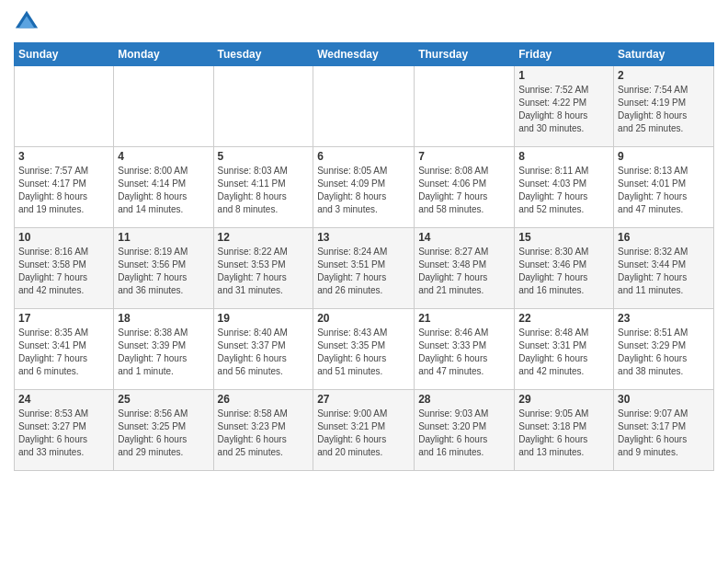  Describe the element at coordinates (264, 271) in the screenshot. I see `day-detail: Sunrise: 8:22 AM Sunset: 3:53 PM Dayligh…` at that location.